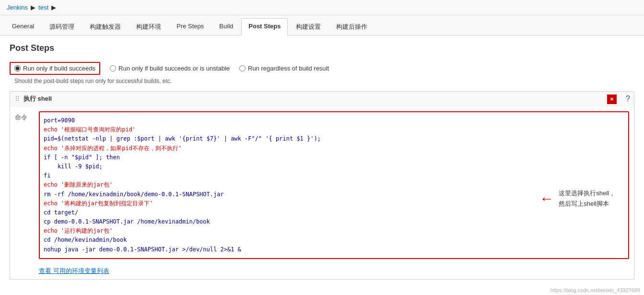  I want to click on tab-general: General, so click(23, 27).